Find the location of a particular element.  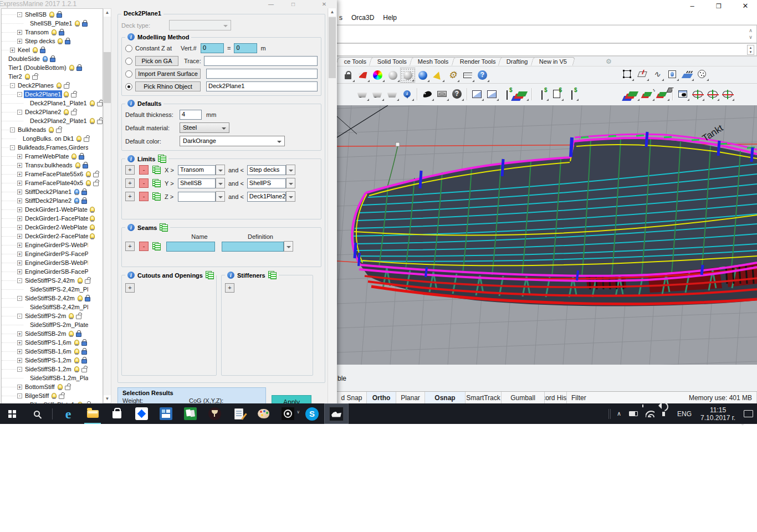

paint-app is located at coordinates (263, 413).